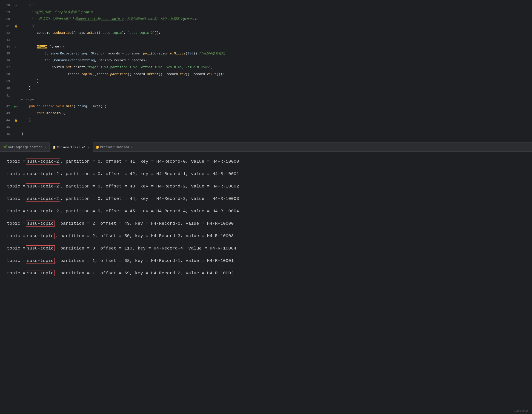  I want to click on console-line-6: topic = susu-topic , partition = 2, offs…, so click(266, 239).